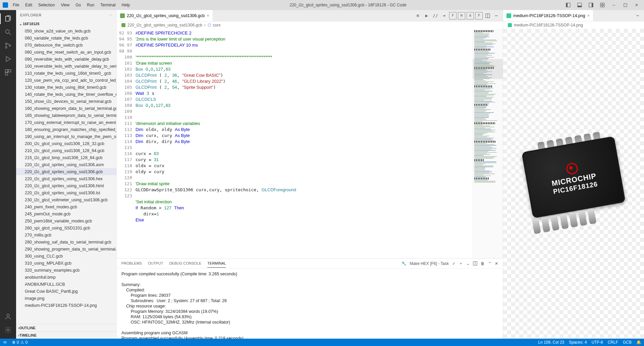 The image size is (644, 346). Describe the element at coordinates (66, 59) in the screenshot. I see `file-item: 090_reversible_leds_with_variable_delay.…` at that location.